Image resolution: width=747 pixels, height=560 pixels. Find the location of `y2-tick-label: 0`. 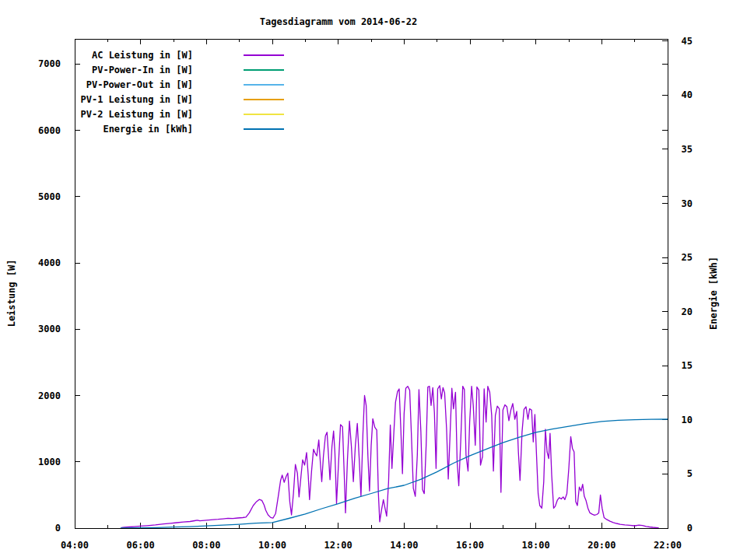

y2-tick-label: 0 is located at coordinates (689, 528).